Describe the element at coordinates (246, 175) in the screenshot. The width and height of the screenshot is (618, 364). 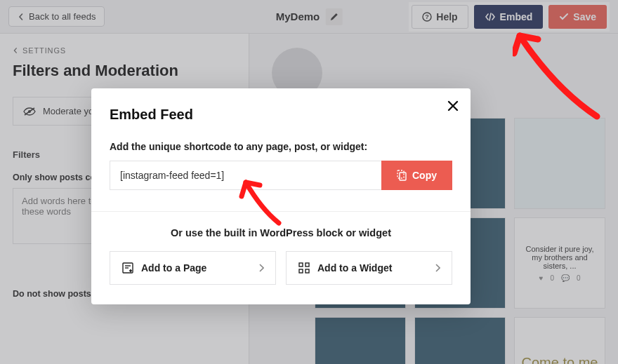
I see `shortcode-input` at that location.